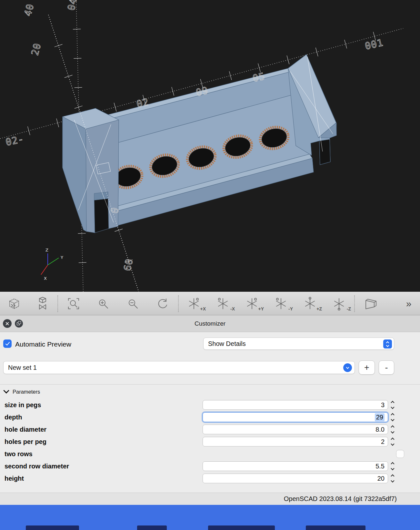 This screenshot has height=530, width=420. I want to click on param-label: height, so click(14, 478).